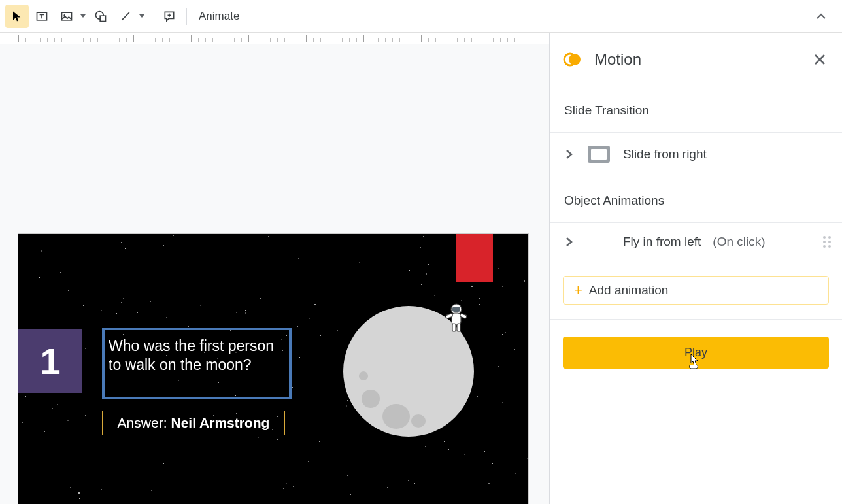 Image resolution: width=842 pixels, height=504 pixels. What do you see at coordinates (629, 290) in the screenshot?
I see `add-animation-label: Add animation` at bounding box center [629, 290].